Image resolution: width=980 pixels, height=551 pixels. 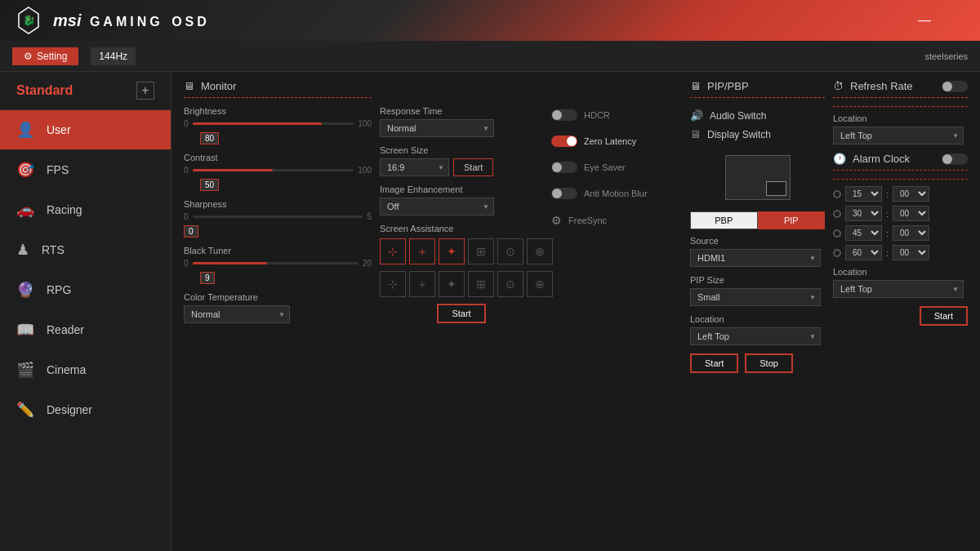 I want to click on screen-size-start-button: Start, so click(x=474, y=167).